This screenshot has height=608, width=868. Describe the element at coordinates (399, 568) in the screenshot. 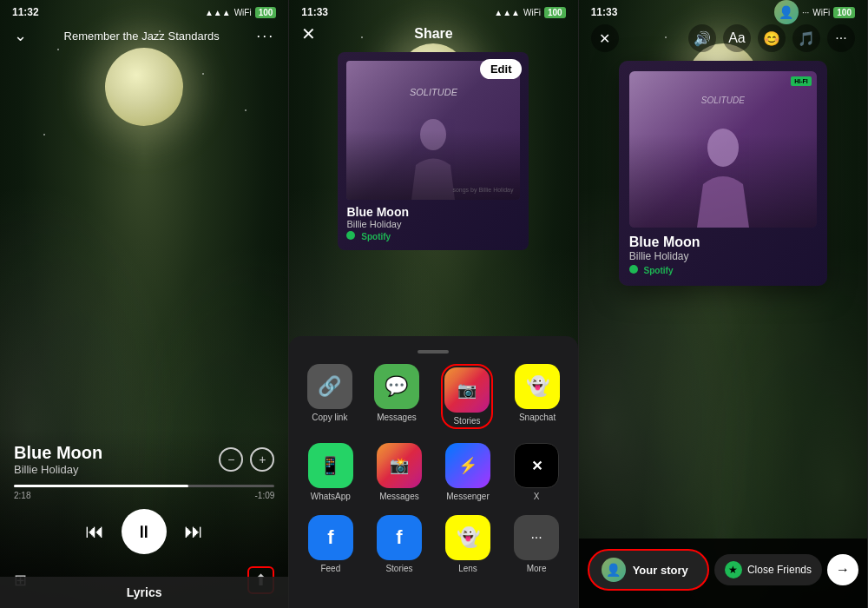

I see `fb-stories-label: Stories` at that location.